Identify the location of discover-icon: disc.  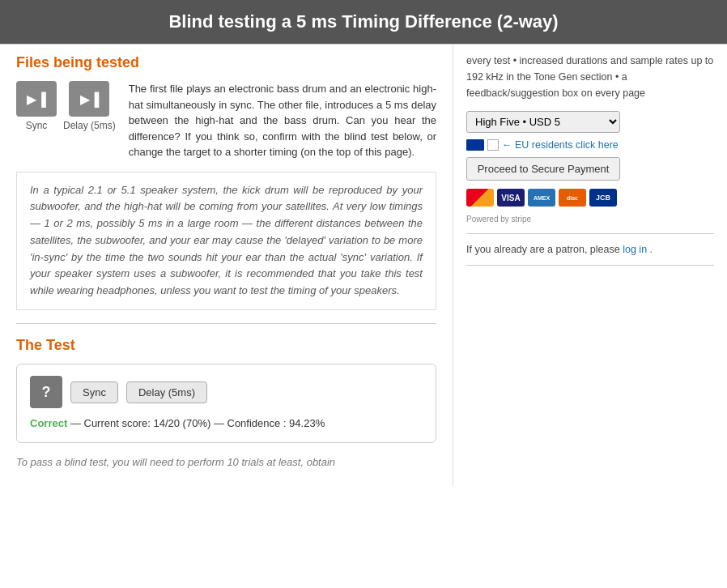
(572, 198).